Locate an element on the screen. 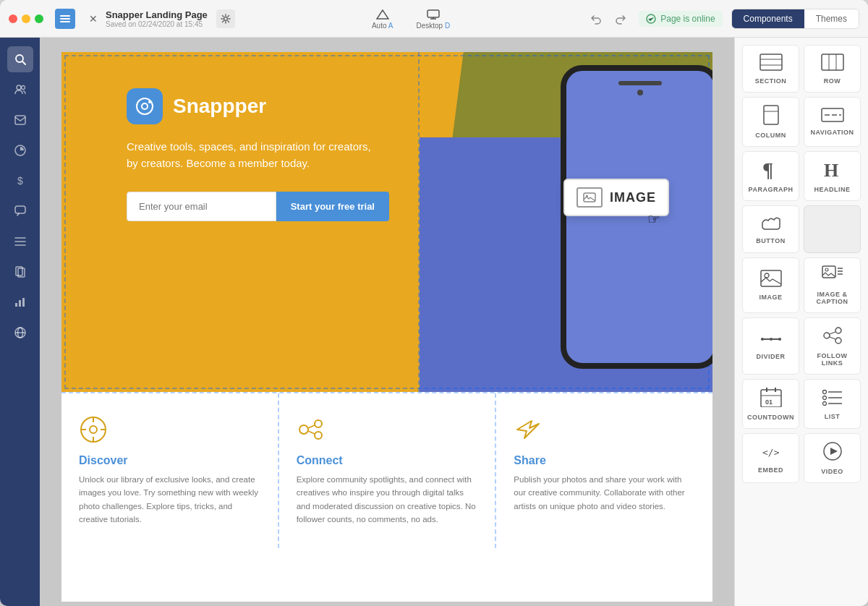 The width and height of the screenshot is (868, 606). page-title: Snapper Landing Page is located at coordinates (156, 14).